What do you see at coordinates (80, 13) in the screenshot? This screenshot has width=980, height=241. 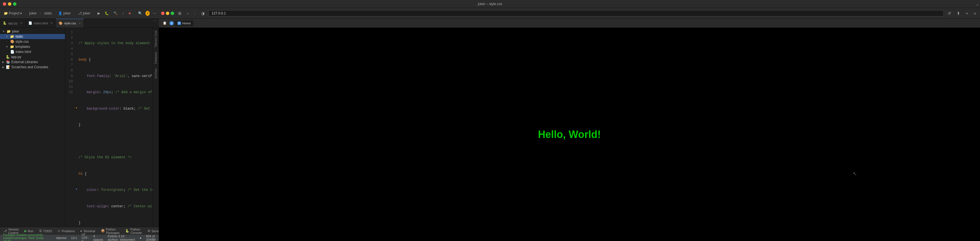 I see `git-icon: ⎇` at bounding box center [80, 13].